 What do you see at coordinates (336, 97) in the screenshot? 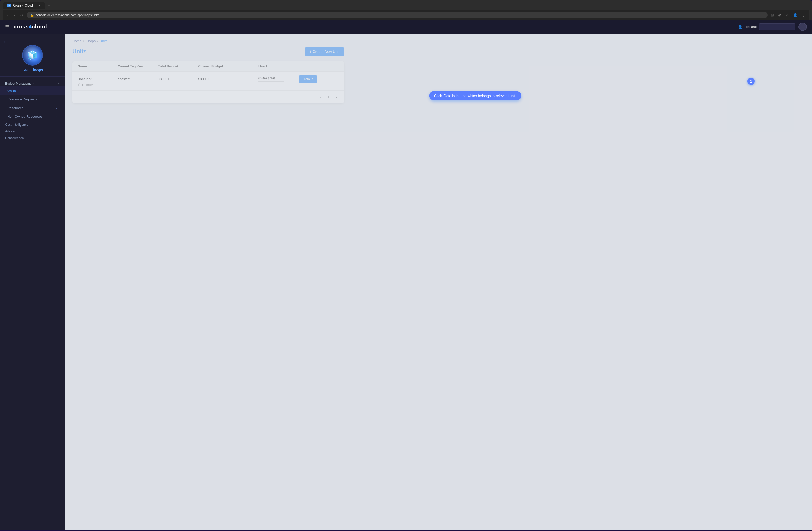
I see `next-page-button: ›` at bounding box center [336, 97].